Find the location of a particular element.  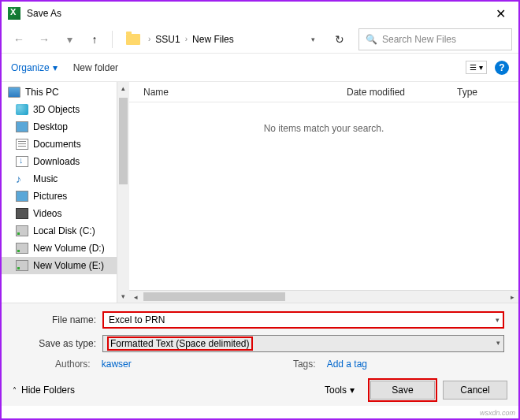

up-button: ↑ is located at coordinates (95, 39).